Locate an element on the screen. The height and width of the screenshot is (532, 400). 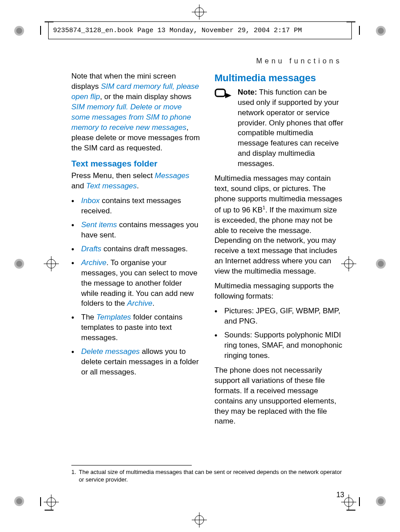
heading-text-messages-folder: Text messages folder is located at coordinates (136, 164).